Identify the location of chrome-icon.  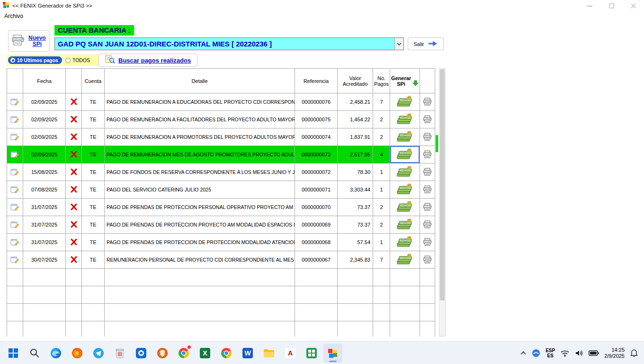
(226, 353).